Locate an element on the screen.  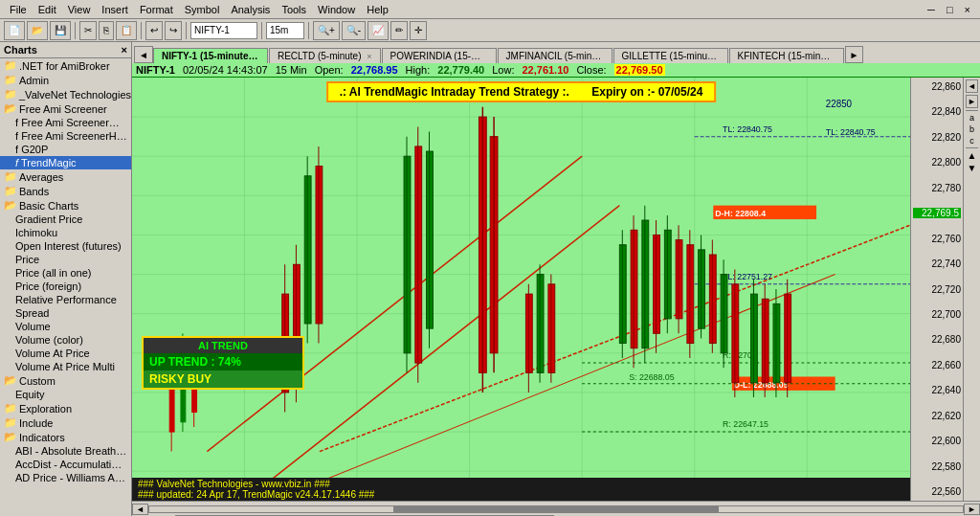
right-arrow-down: ▼ is located at coordinates (972, 168).